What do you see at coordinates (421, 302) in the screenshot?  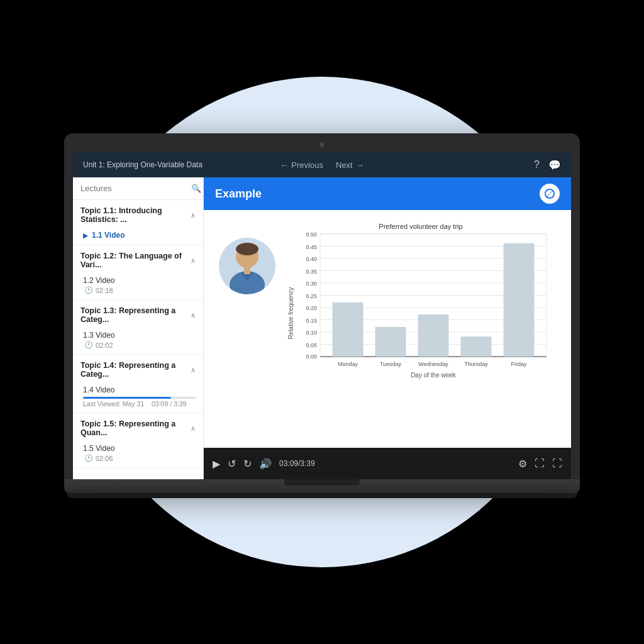 I see `chart-svg: Preferred volunteer day trip Relative fr…` at bounding box center [421, 302].